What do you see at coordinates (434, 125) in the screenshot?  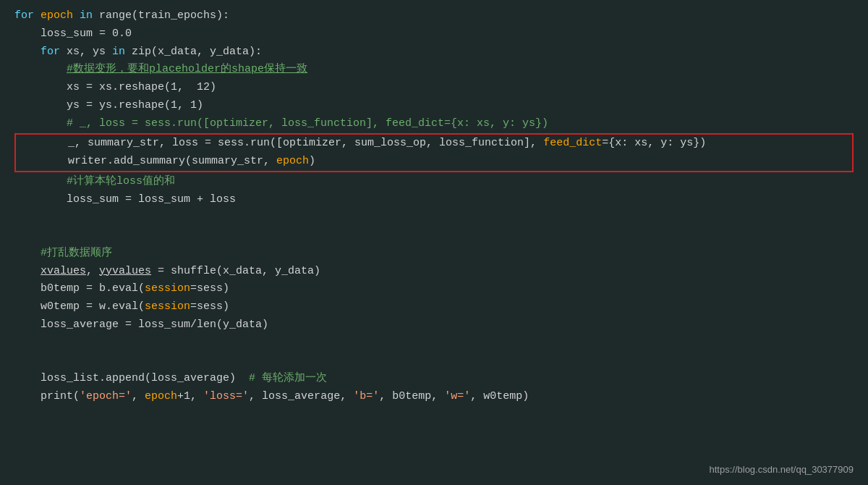 I see `code-line-7-comment: # _, loss = sess.run([optimizer, loss_fu…` at bounding box center [434, 125].